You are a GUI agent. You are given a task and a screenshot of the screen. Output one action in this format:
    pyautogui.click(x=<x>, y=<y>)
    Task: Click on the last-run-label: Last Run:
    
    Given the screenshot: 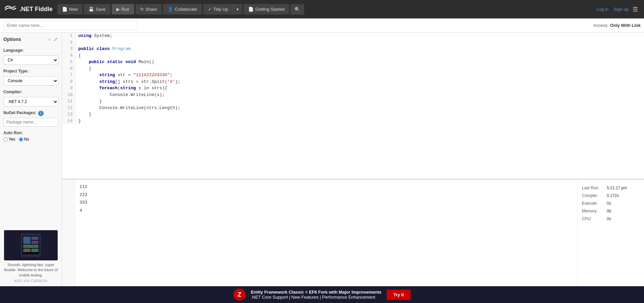 What is the action you would take?
    pyautogui.click(x=594, y=188)
    